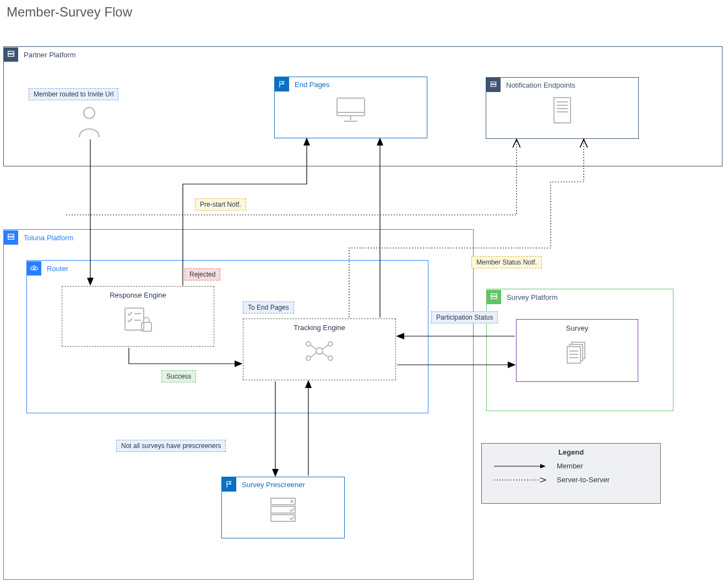 The image size is (728, 588). I want to click on legend-box: Legend Member Server-to-Server, so click(571, 473).